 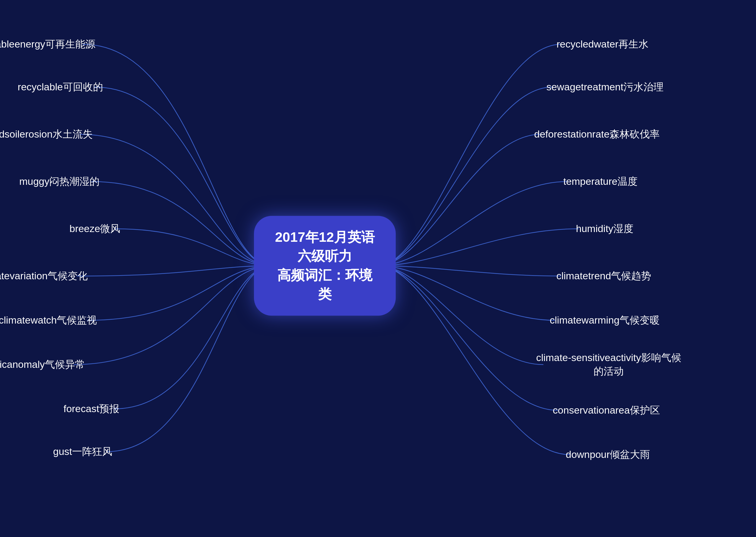 I want to click on center-line2: 高频词汇：环境类, so click(x=325, y=284).